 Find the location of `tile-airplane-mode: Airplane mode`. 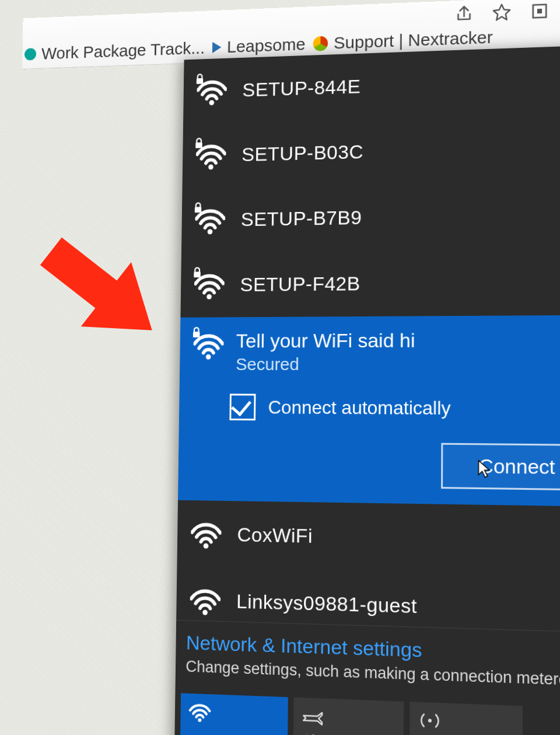

tile-airplane-mode: Airplane mode is located at coordinates (348, 716).